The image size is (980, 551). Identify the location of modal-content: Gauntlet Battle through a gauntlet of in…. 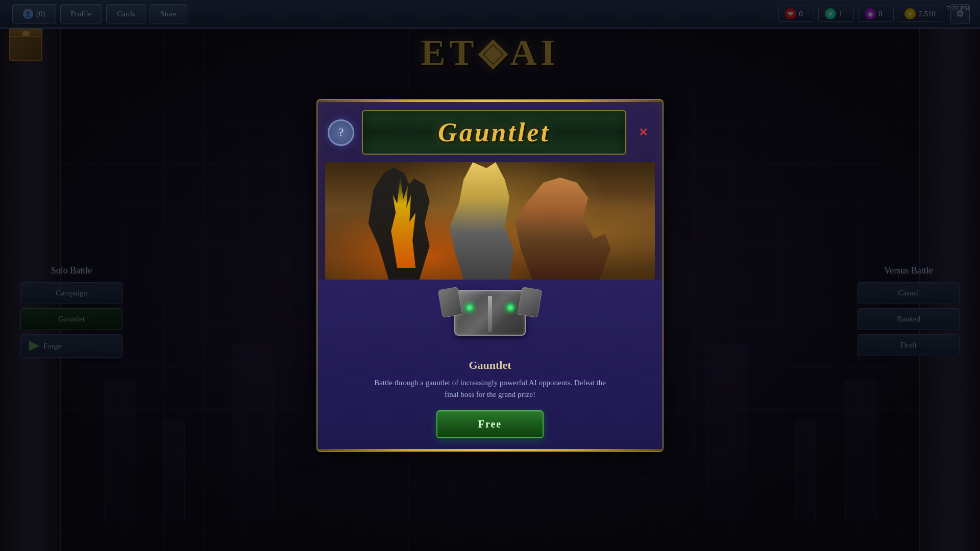
(490, 365).